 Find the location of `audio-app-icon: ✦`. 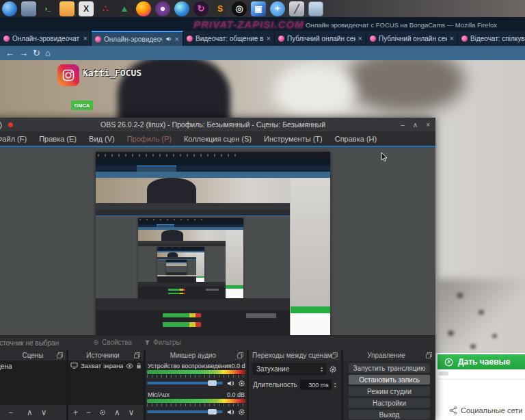

audio-app-icon: ✦ is located at coordinates (278, 9).